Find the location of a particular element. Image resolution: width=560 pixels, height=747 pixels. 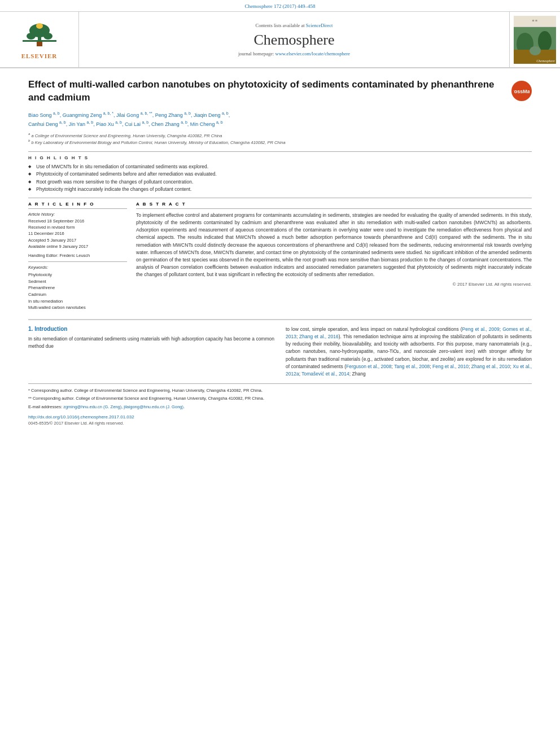

affiliation-b: b b Key Laboratory of Environmental Biol… is located at coordinates (280, 142).